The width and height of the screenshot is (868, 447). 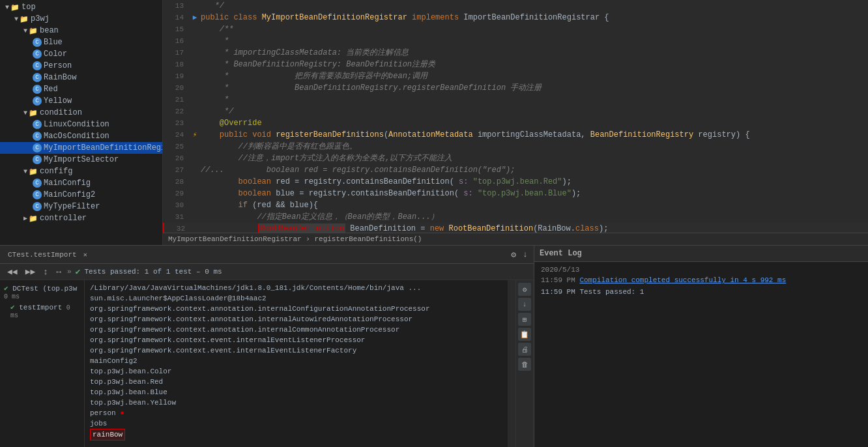 I want to click on sidebar-item-bean: ▼ 📁 bean, so click(x=81, y=31).